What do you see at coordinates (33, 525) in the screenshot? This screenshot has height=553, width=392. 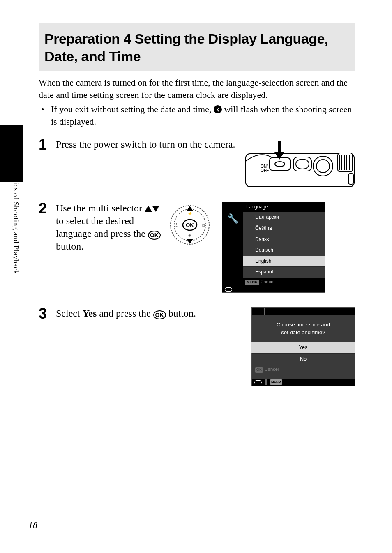 I see `page-number: 18` at bounding box center [33, 525].